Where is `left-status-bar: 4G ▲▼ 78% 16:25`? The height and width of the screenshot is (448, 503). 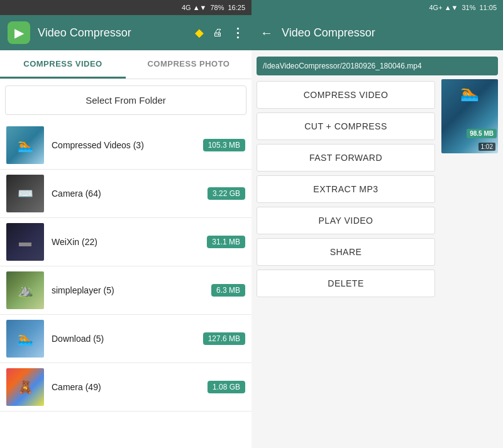
left-status-bar: 4G ▲▼ 78% 16:25 is located at coordinates (126, 8).